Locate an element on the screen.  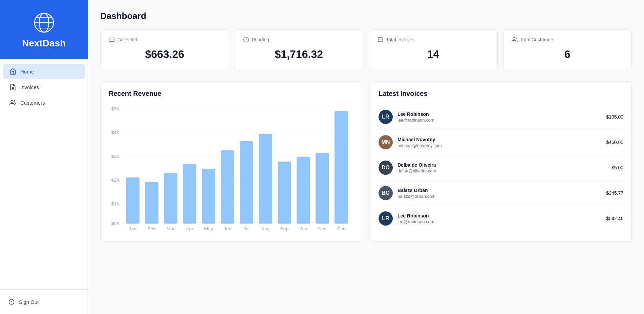
page-title: Dashboard is located at coordinates (366, 16).